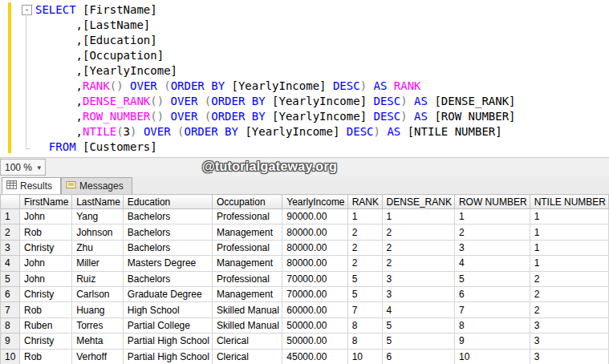 This screenshot has width=609, height=364. What do you see at coordinates (492, 342) in the screenshot?
I see `grid-cell: 9` at bounding box center [492, 342].